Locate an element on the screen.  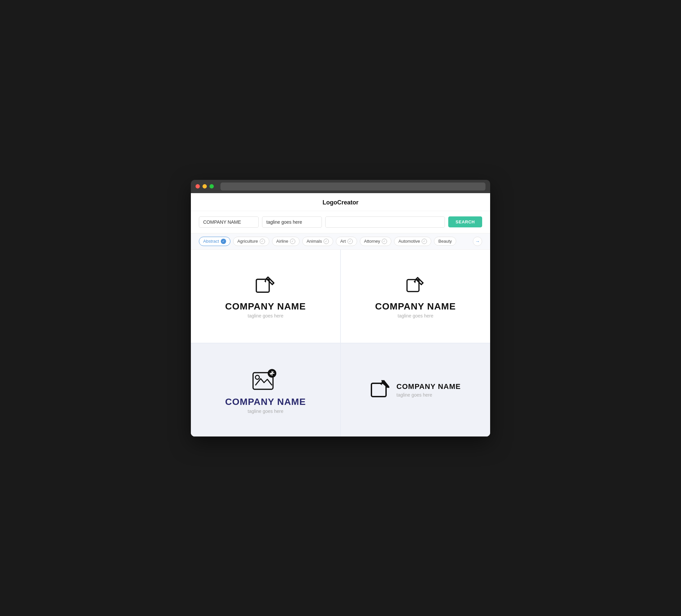
browser-titlebar is located at coordinates (340, 186).